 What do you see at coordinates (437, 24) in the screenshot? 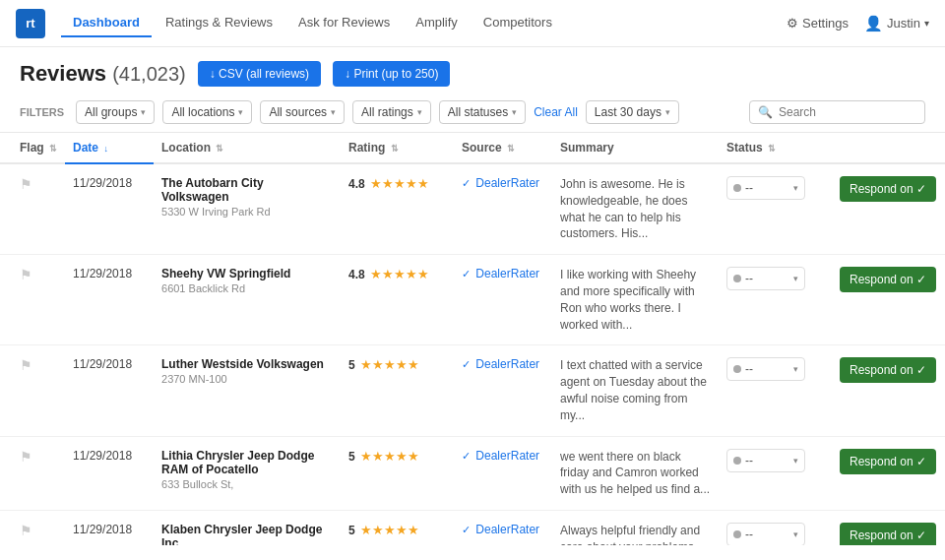
I see `nav-link-amplify: Amplify` at bounding box center [437, 24].